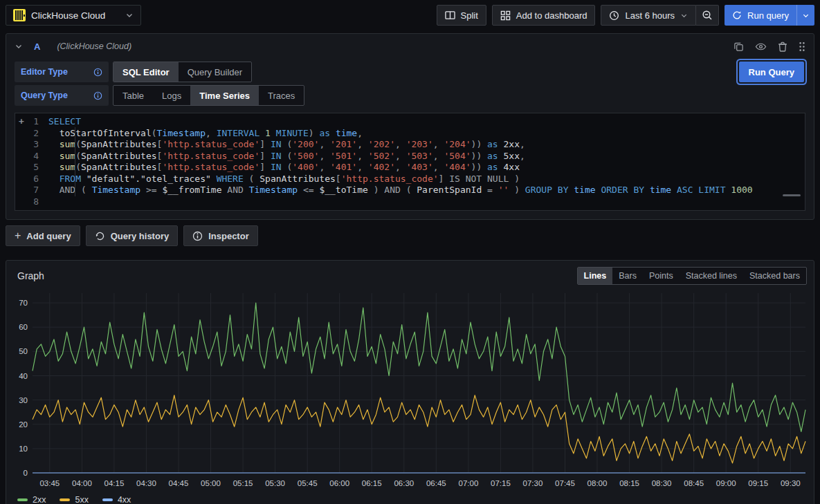 The image size is (820, 504). I want to click on query-history-button: Query history, so click(132, 236).